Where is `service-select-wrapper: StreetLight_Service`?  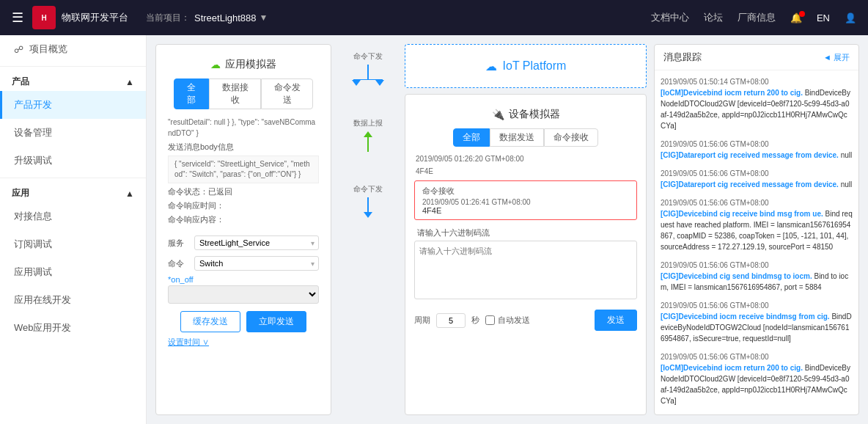
service-select-wrapper: StreetLight_Service is located at coordinates (257, 243).